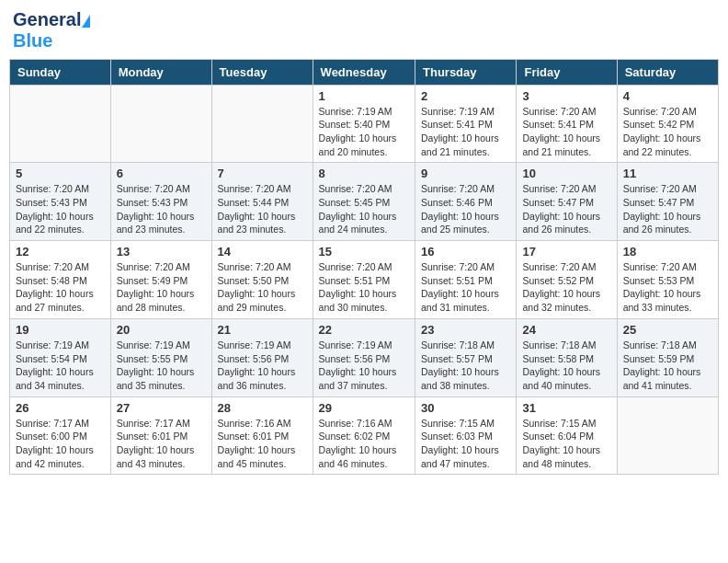 This screenshot has height=563, width=728. I want to click on day-cell: 11Sunrise: 7:20 AMSunset: 5:47 PMDayligh…, so click(667, 202).